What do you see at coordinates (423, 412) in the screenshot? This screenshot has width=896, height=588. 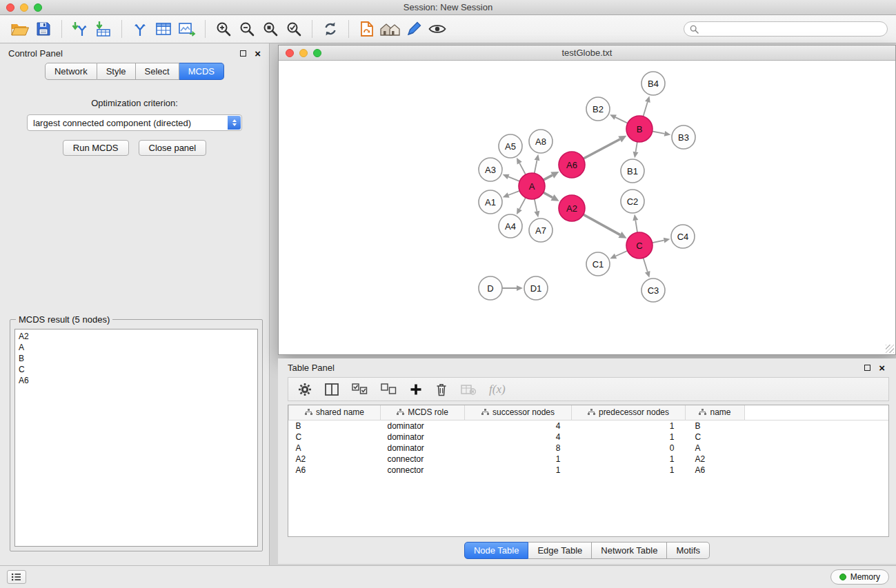 I see `column-header-mcds-role: MCDS role` at bounding box center [423, 412].